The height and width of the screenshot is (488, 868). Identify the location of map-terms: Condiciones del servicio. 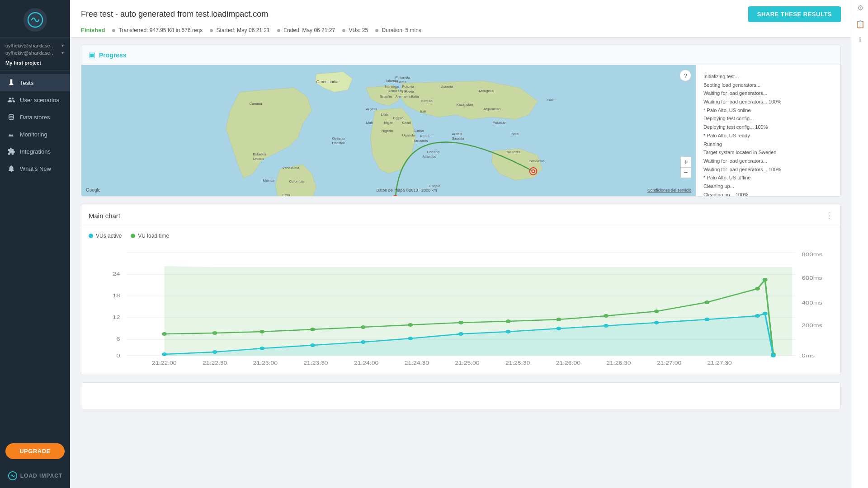
(669, 190).